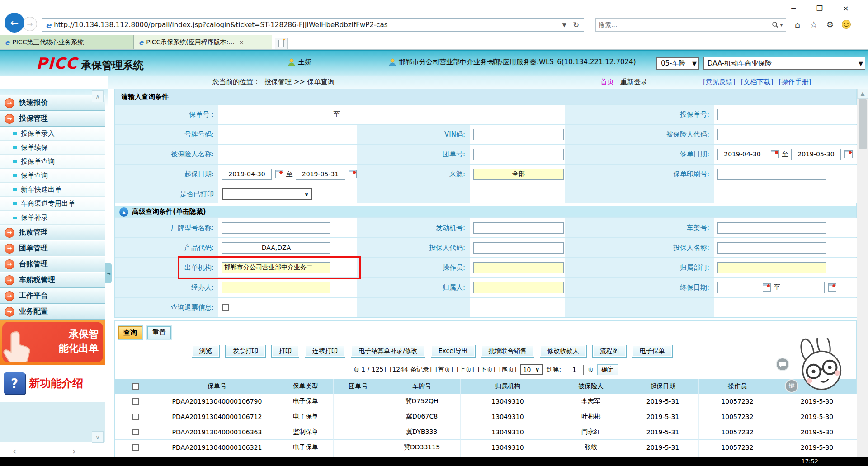 The height and width of the screenshot is (466, 868). Describe the element at coordinates (757, 82) in the screenshot. I see `doc-link: [文档下载]` at that location.